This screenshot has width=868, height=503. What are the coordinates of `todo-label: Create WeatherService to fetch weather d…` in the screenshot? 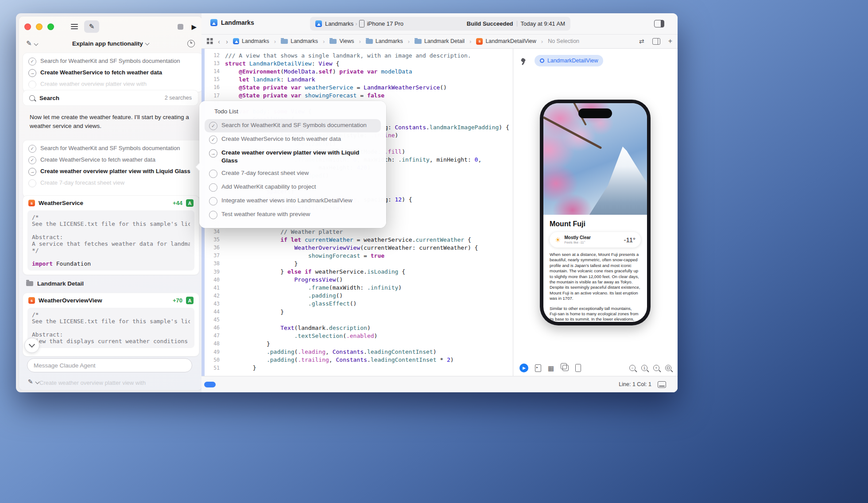 It's located at (281, 139).